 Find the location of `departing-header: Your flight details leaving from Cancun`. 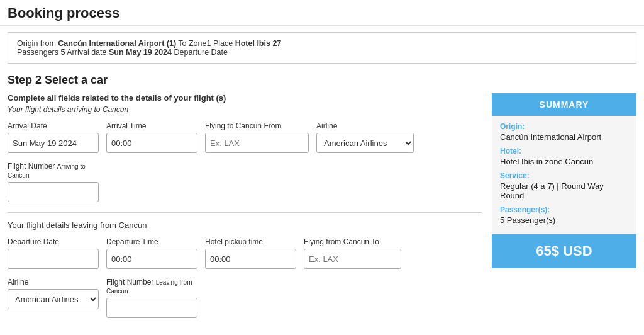

departing-header: Your flight details leaving from Cancun is located at coordinates (245, 225).